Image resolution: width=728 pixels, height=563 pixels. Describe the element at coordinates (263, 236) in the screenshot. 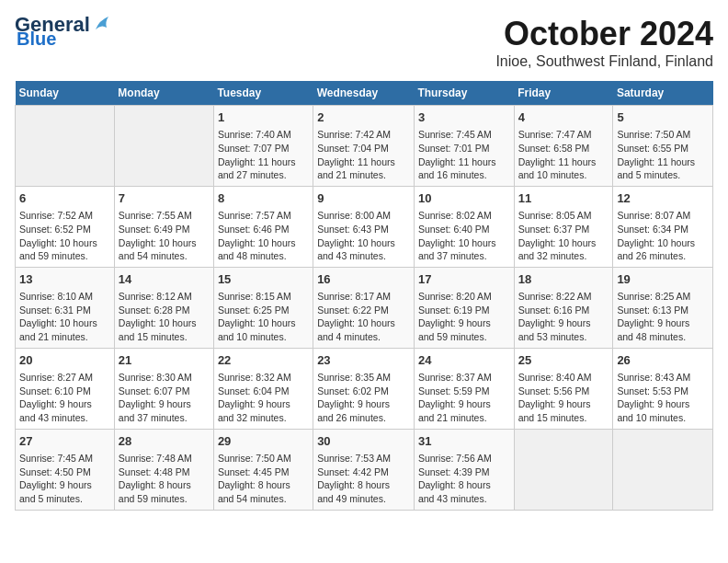

I see `day-info: Sunrise: 7:57 AM Sunset: 6:46 PM Dayligh…` at that location.